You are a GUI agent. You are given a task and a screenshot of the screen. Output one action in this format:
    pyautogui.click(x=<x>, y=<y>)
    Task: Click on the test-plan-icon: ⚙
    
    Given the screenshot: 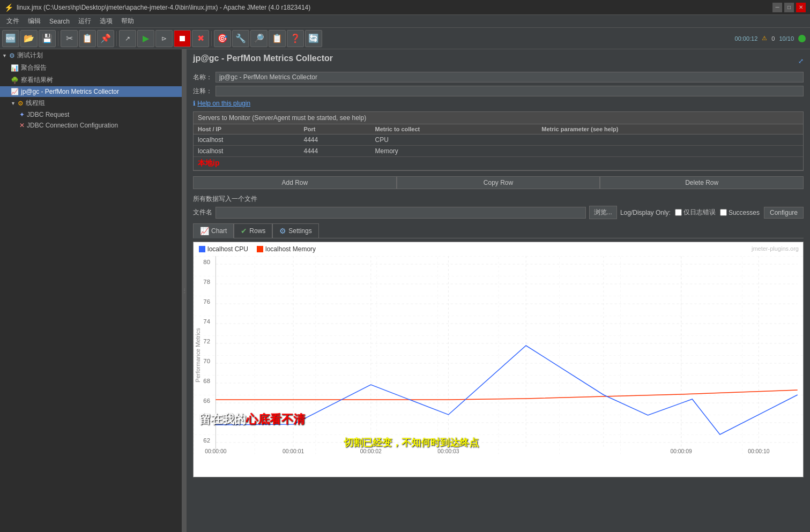 What is the action you would take?
    pyautogui.click(x=12, y=56)
    